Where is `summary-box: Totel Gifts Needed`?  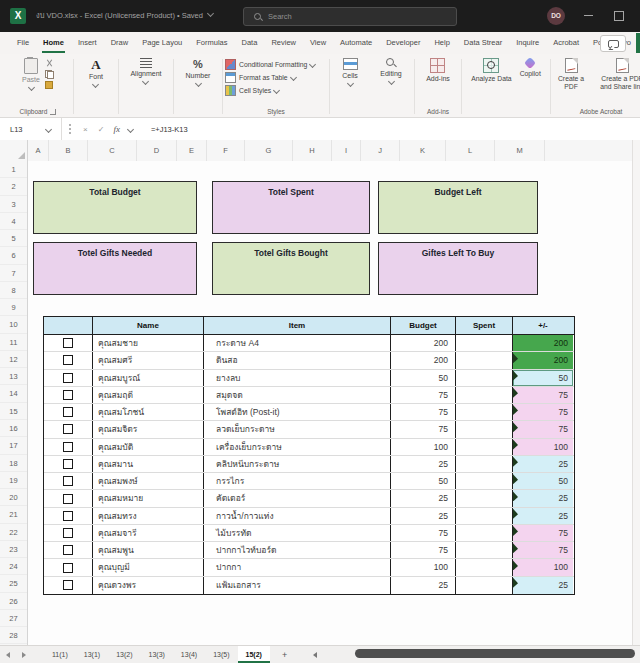
summary-box: Totel Gifts Needed is located at coordinates (115, 268).